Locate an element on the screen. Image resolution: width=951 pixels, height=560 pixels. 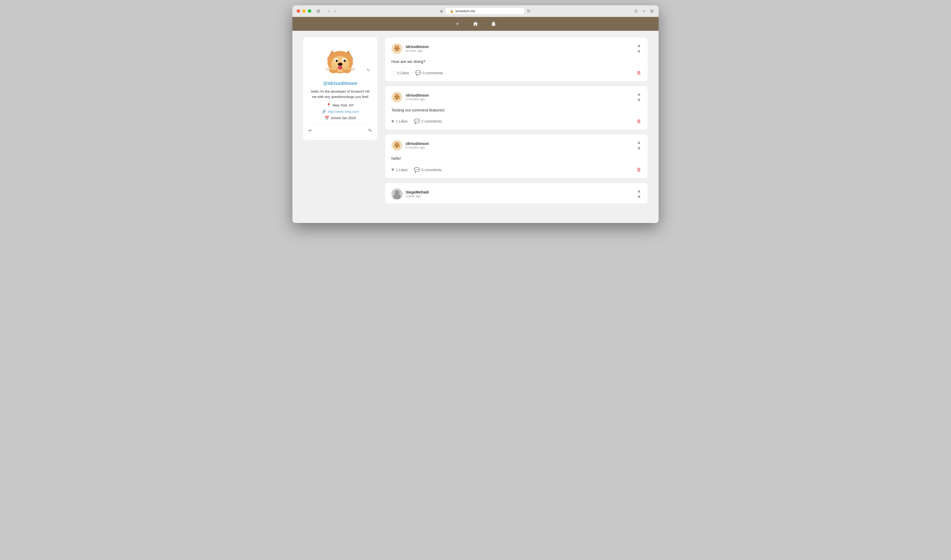
edit-avatar-button: ✎ is located at coordinates (368, 70).